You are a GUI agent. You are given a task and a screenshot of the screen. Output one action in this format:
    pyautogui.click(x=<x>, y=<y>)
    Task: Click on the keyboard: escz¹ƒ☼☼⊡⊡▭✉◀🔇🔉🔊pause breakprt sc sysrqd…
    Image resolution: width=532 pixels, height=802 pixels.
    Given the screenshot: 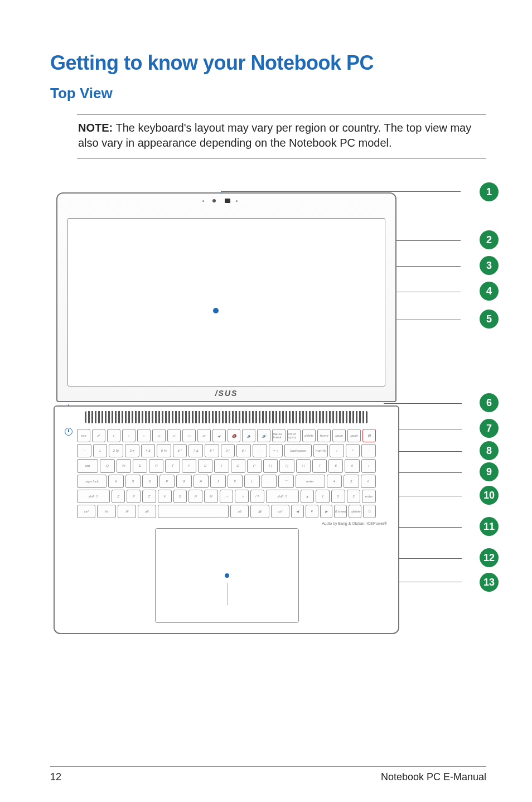 What is the action you would take?
    pyautogui.click(x=226, y=474)
    